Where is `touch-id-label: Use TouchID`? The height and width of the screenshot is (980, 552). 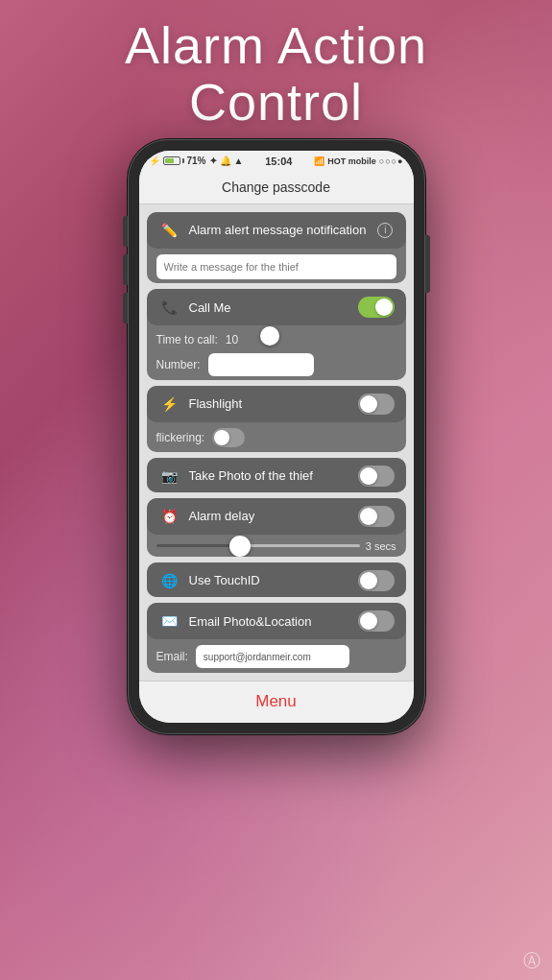
touch-id-label: Use TouchID is located at coordinates (225, 580).